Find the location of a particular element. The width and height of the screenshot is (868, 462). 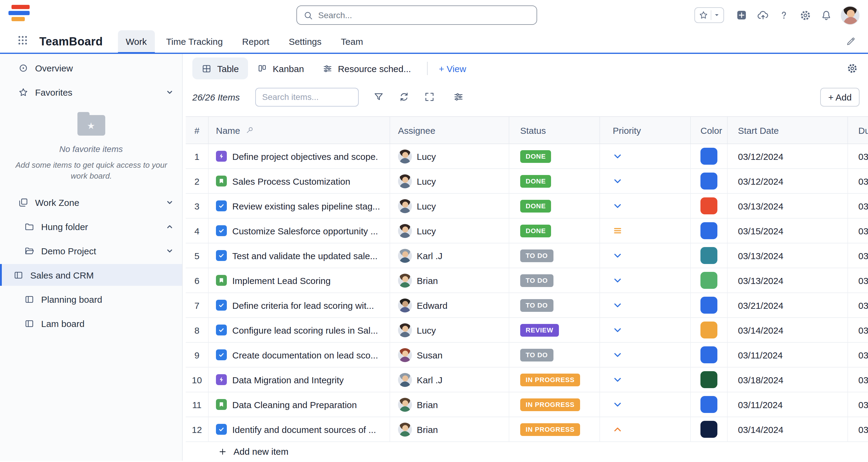

view-tab-kanban: Kanban is located at coordinates (280, 68).